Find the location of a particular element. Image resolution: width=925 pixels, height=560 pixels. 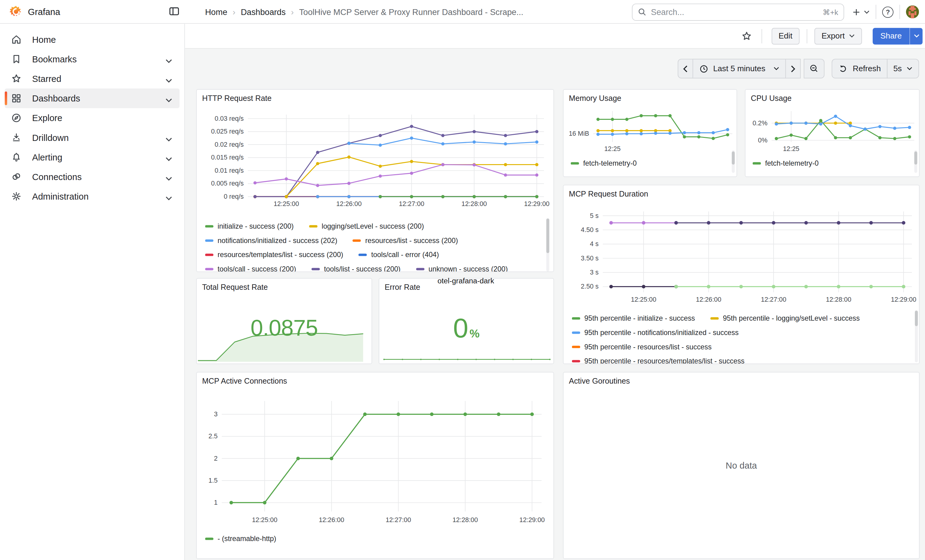

legend-item: unknown - success (200) is located at coordinates (462, 269).